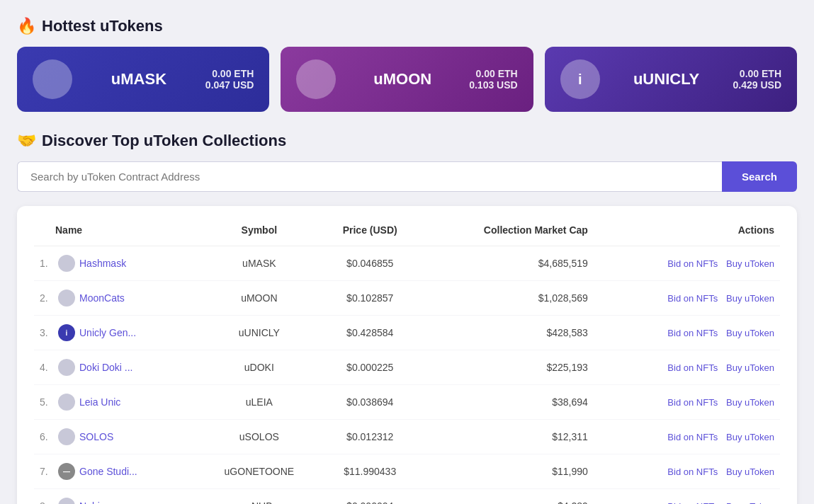  Describe the element at coordinates (27, 141) in the screenshot. I see `discover-icon: 🤝` at that location.